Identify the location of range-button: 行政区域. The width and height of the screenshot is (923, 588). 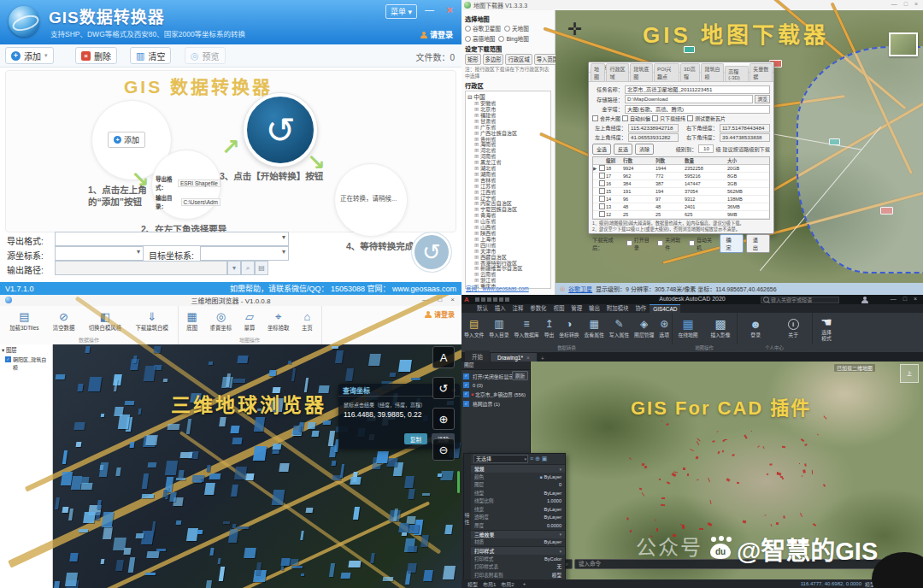
(518, 60).